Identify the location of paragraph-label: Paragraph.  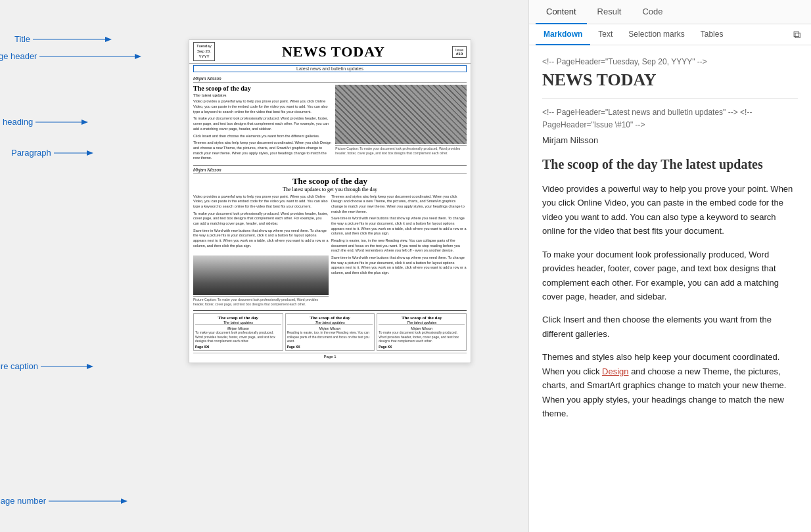
(32, 152).